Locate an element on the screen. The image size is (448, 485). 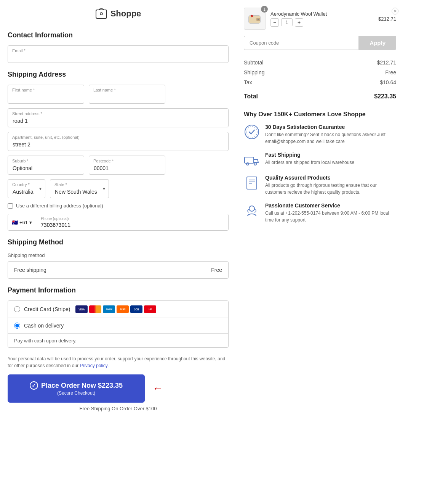
place-order-button: ✓ Place Order Now $223.35 (Secure Checko… is located at coordinates (76, 389).